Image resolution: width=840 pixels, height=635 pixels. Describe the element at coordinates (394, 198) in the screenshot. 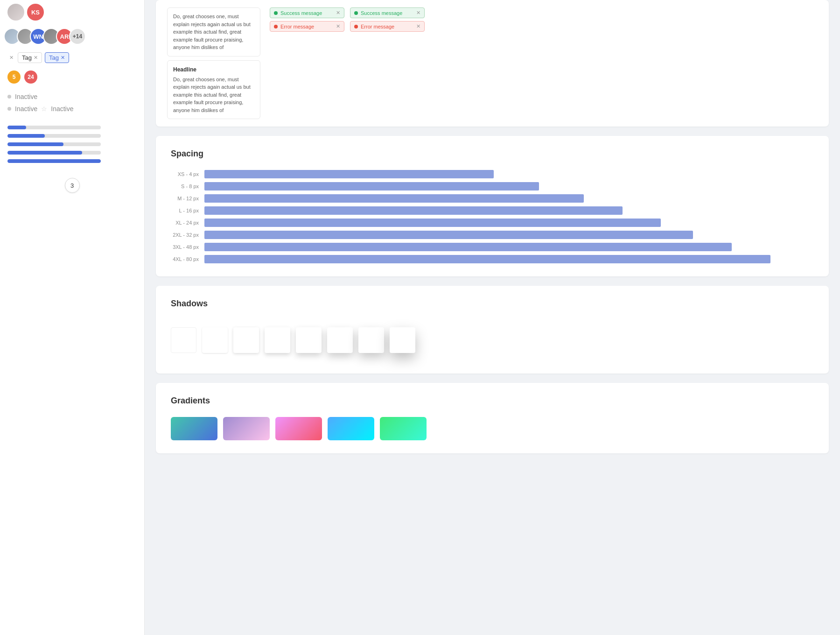

I see `spacing-bar-m` at that location.